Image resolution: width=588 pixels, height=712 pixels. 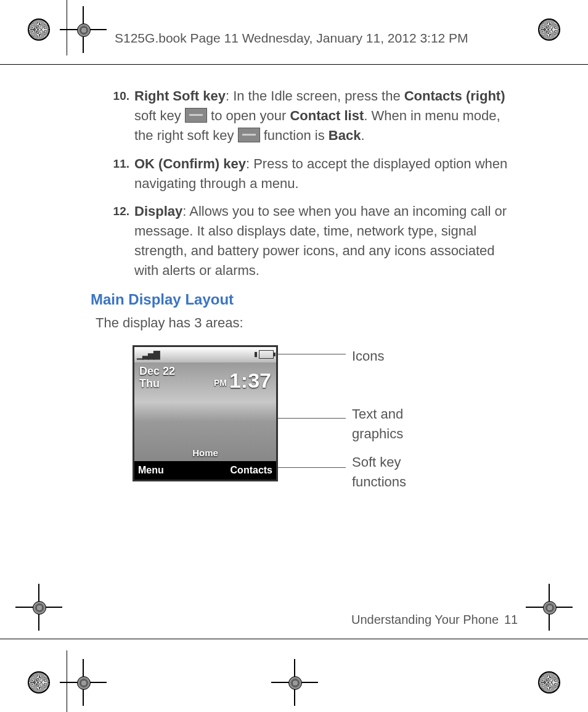 What do you see at coordinates (345, 136) in the screenshot?
I see `bold-text: Back` at bounding box center [345, 136].